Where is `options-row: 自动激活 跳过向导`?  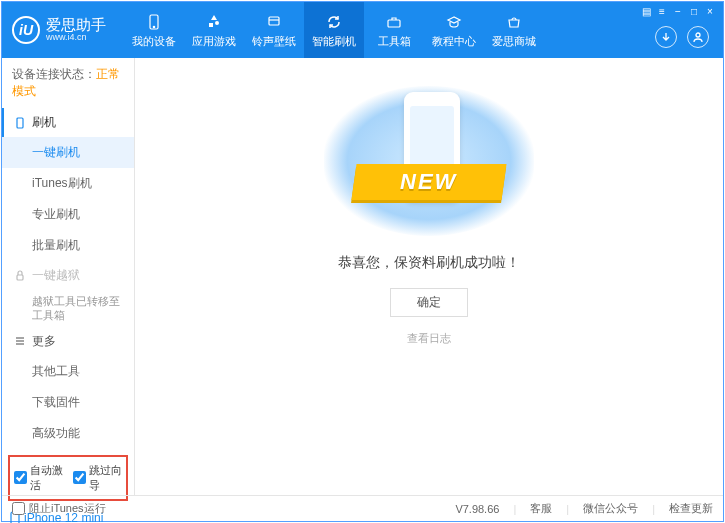
options-row: 自动激活 跳过向导 is located at coordinates (68, 478).